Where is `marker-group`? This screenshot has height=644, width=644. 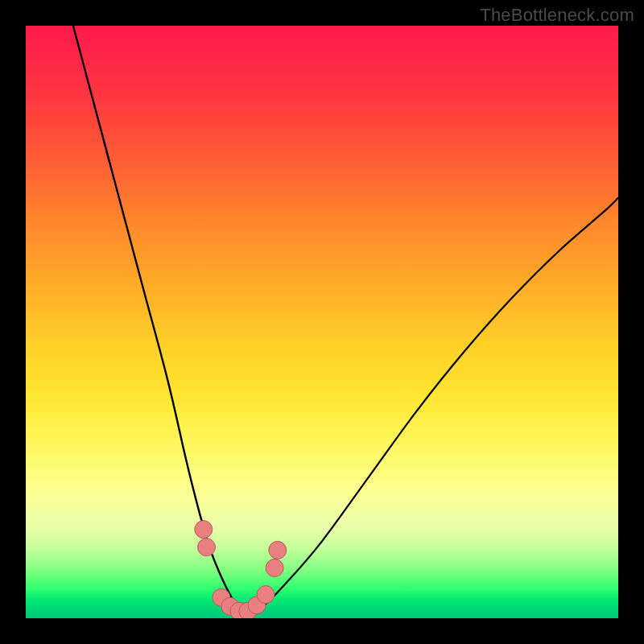 marker-group is located at coordinates (241, 570).